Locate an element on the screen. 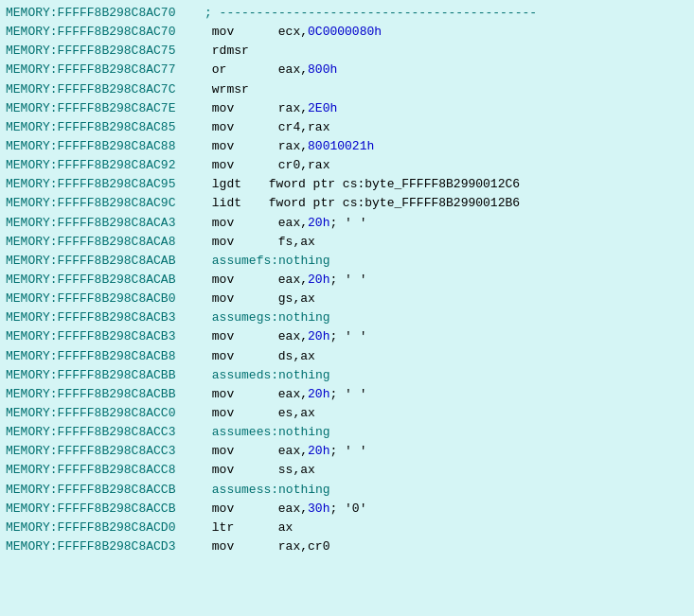 This screenshot has width=694, height=616. operand1: cr0, is located at coordinates (294, 166).